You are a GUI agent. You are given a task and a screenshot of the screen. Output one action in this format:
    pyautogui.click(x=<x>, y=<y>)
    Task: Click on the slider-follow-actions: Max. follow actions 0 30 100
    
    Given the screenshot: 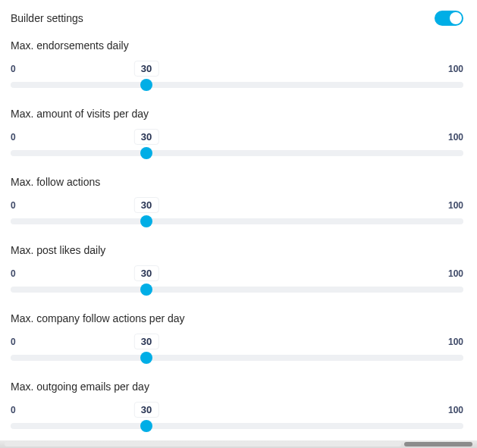 What is the action you would take?
    pyautogui.click(x=237, y=200)
    